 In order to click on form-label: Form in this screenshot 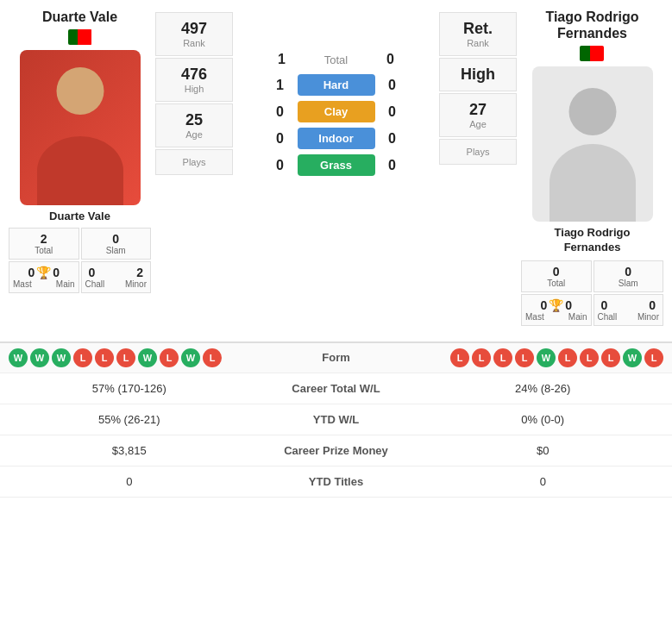, I will do `click(336, 357)`.